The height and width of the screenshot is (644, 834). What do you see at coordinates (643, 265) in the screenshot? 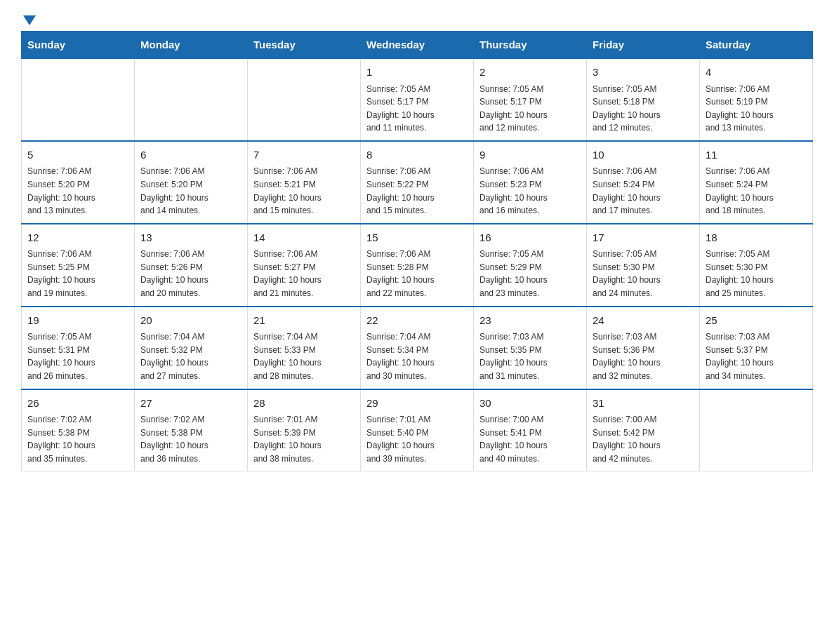
I see `calendar-cell: 17Sunrise: 7:05 AM Sunset: 5:30 PM Dayli…` at bounding box center [643, 265].